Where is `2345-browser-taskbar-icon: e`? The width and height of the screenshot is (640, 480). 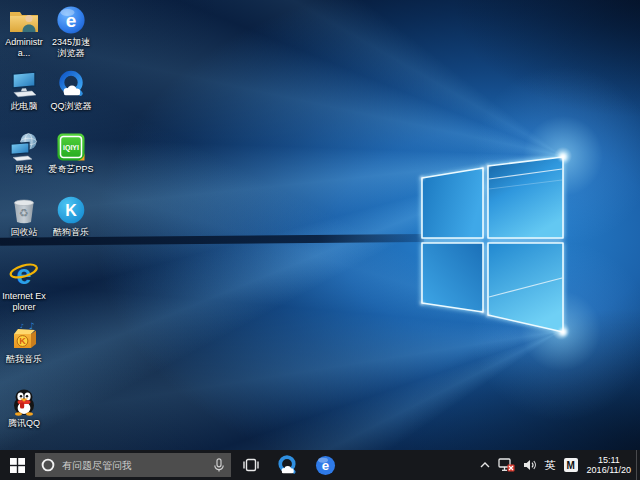
2345-browser-taskbar-icon: e is located at coordinates (326, 466).